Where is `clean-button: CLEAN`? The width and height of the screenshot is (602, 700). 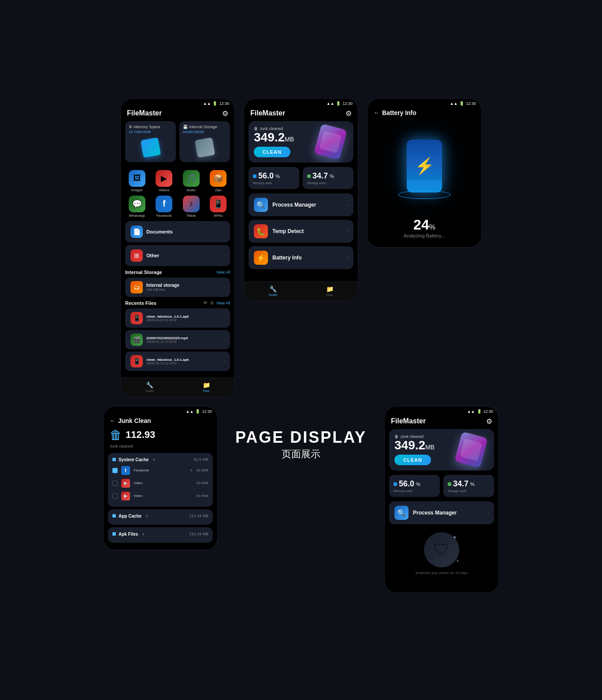 clean-button: CLEAN is located at coordinates (272, 152).